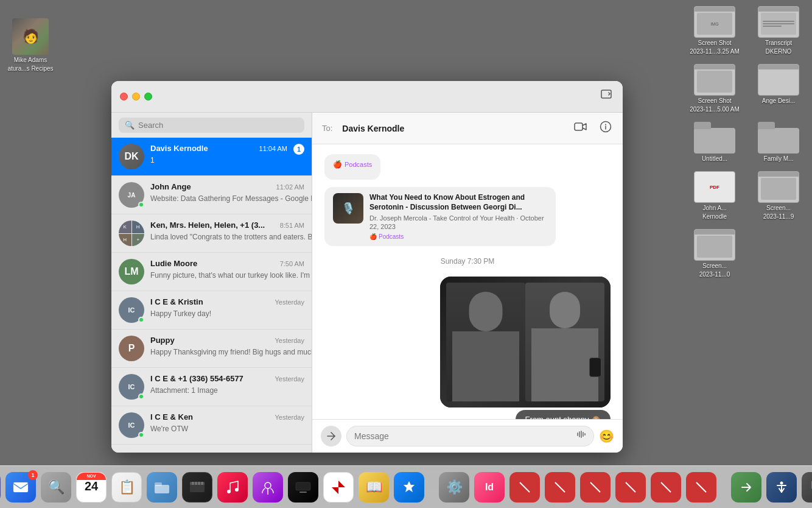 Image resolution: width=812 pixels, height=508 pixels. Describe the element at coordinates (470, 436) in the screenshot. I see `message-input-wrapper` at that location.